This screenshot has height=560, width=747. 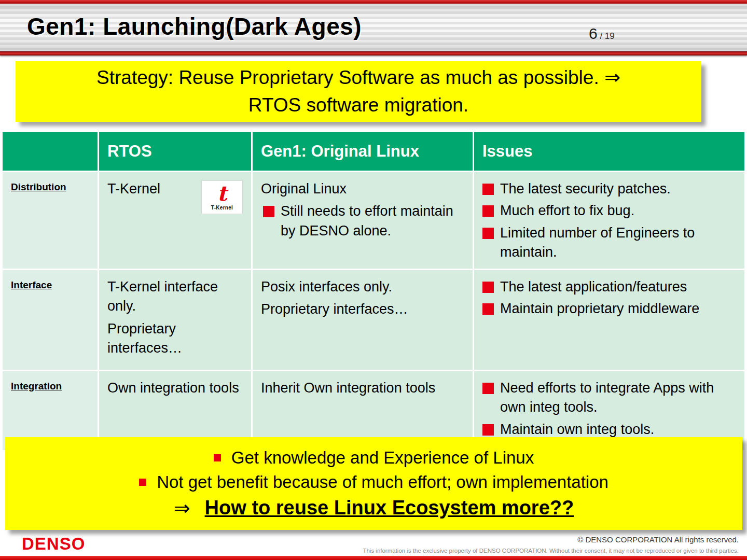 What do you see at coordinates (618, 243) in the screenshot?
I see `bullet-text: Limited number of Engineers to maintain.` at bounding box center [618, 243].